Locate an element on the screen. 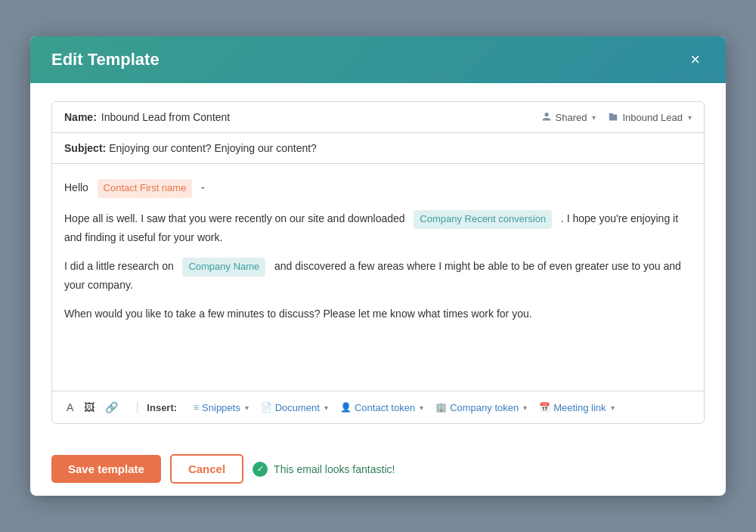  meeting-link-button: 📅 Meeting link ▾ is located at coordinates (576, 408).